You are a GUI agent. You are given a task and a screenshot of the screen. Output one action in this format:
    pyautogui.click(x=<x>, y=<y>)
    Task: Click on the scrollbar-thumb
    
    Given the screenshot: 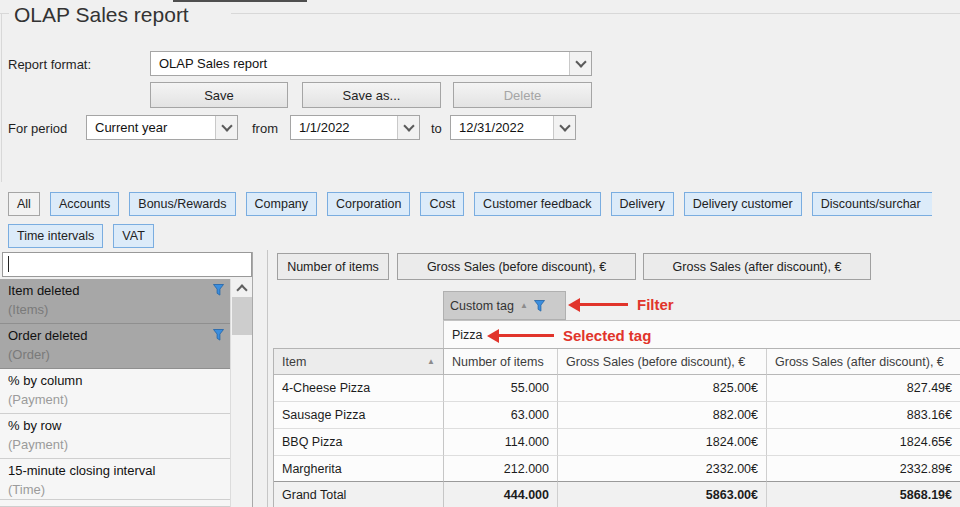 What is the action you would take?
    pyautogui.click(x=242, y=316)
    